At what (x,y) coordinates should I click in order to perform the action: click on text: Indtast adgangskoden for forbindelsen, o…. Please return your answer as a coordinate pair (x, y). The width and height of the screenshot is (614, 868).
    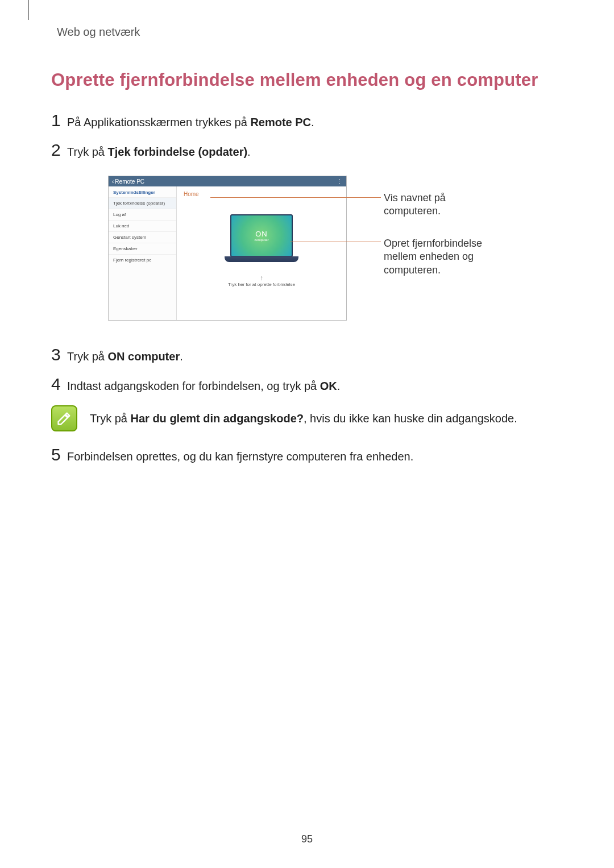
    Looking at the image, I should click on (193, 386).